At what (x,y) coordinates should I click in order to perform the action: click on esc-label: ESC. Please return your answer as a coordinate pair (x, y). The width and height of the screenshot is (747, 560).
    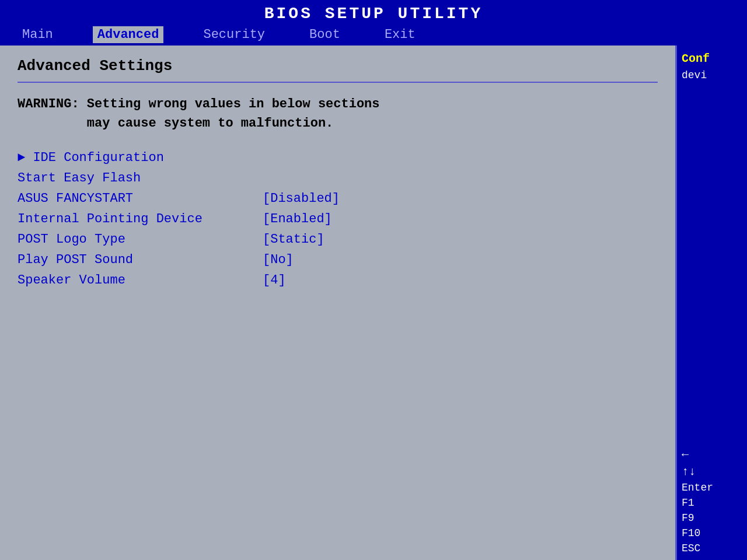
    Looking at the image, I should click on (691, 548).